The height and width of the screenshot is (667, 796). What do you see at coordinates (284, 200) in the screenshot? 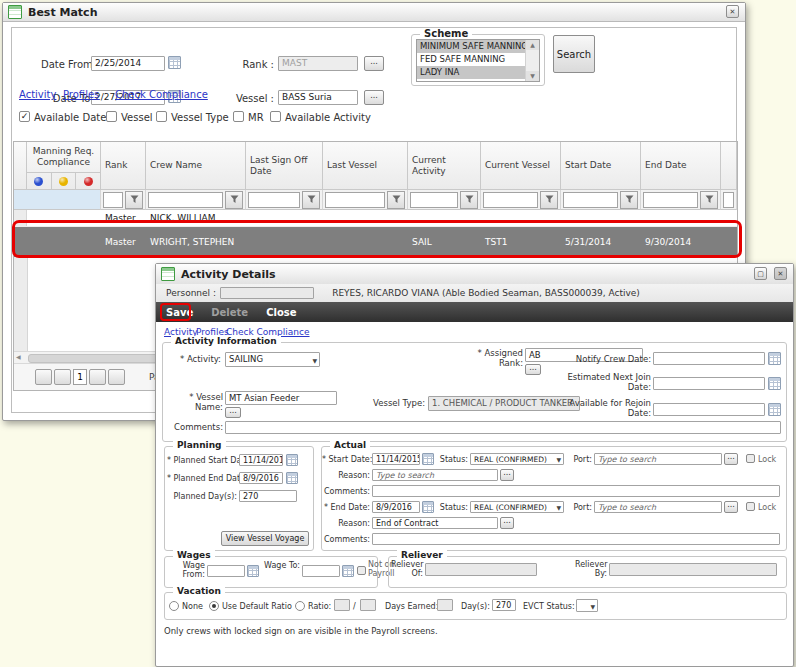
I see `filter-cell-last-sign-off` at bounding box center [284, 200].